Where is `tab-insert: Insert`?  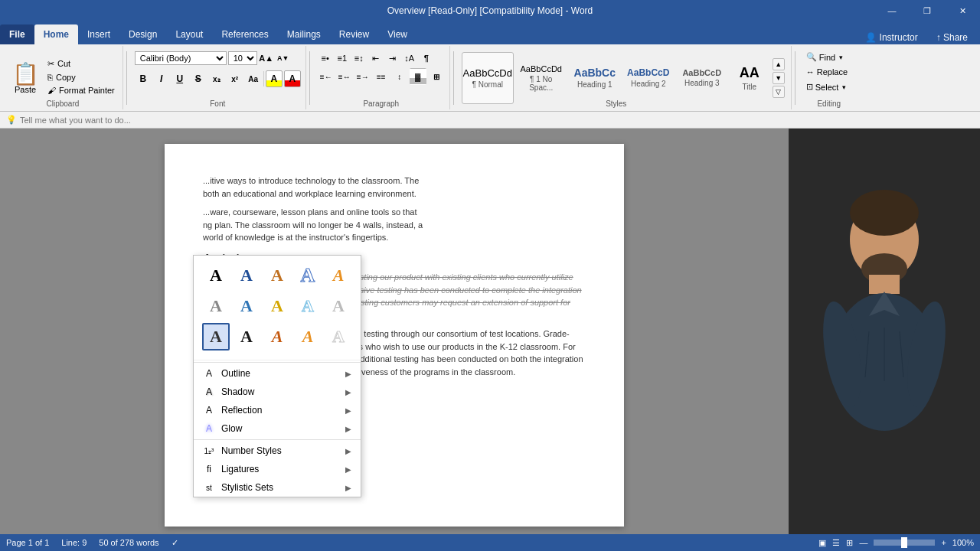
tab-insert: Insert is located at coordinates (99, 34).